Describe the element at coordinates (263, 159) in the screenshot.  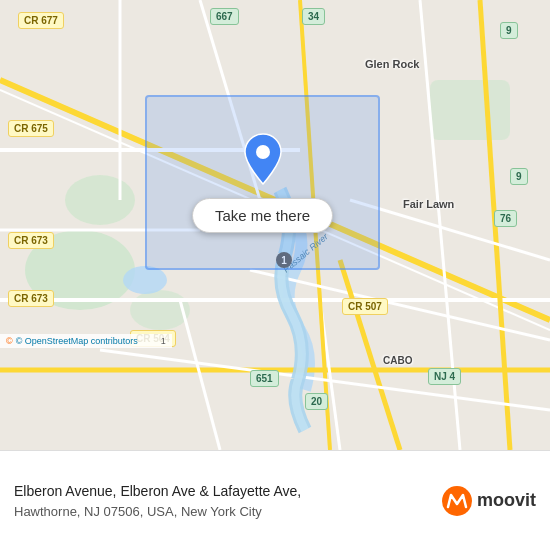
I see `location-pin-icon` at that location.